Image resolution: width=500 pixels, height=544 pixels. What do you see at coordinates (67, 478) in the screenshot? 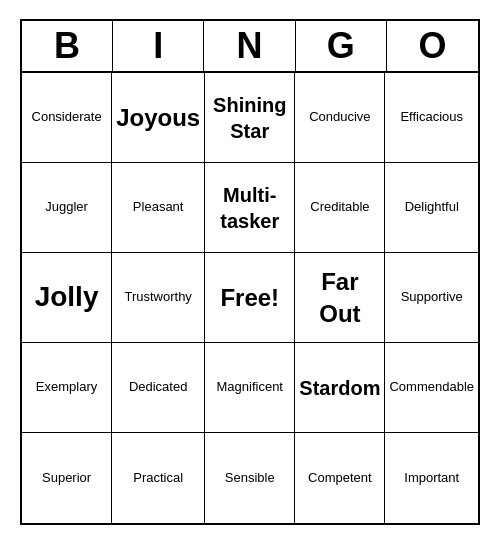
I see `bingo-cell: Superior` at bounding box center [67, 478].